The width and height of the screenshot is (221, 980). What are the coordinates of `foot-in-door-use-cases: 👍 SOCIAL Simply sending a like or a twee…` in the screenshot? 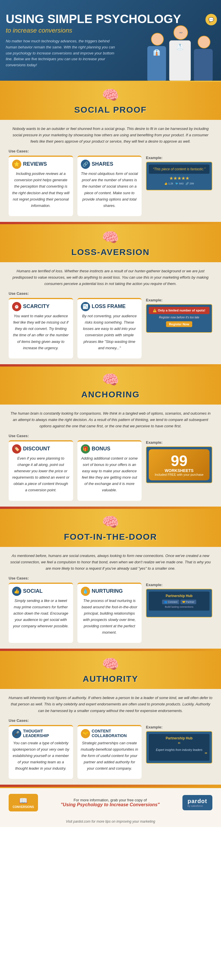 It's located at (75, 615).